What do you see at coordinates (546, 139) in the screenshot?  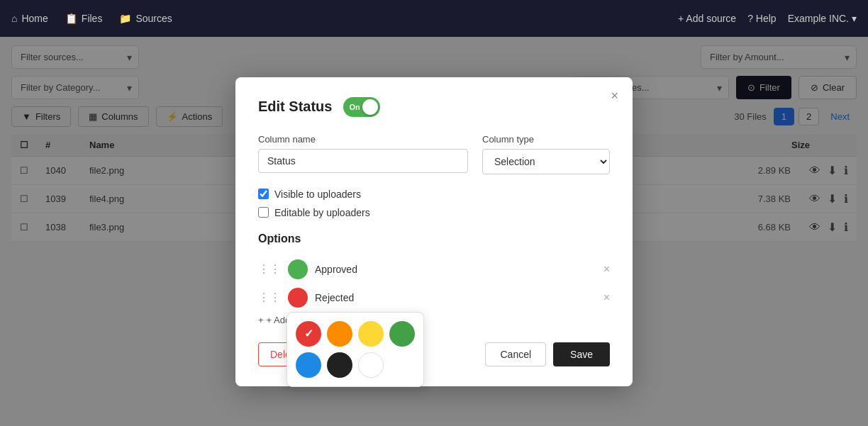 I see `column-type-label: Column type` at bounding box center [546, 139].